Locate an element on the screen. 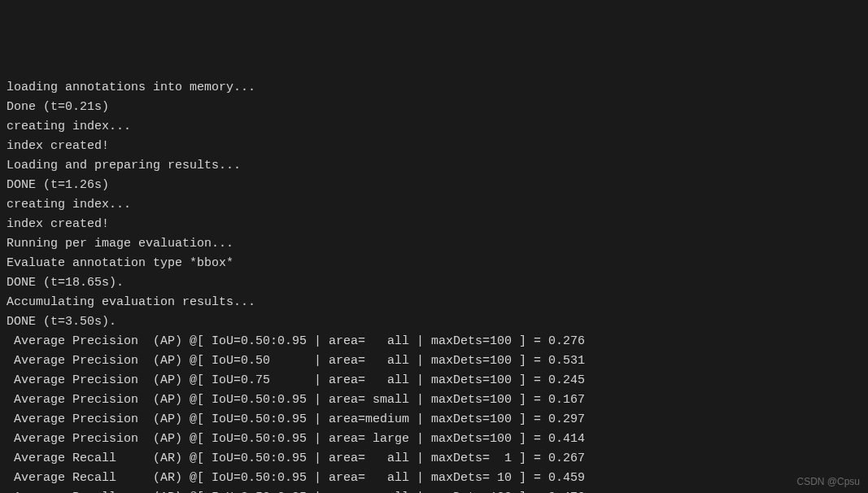  log-line: loading annotations into memory... is located at coordinates (434, 88).